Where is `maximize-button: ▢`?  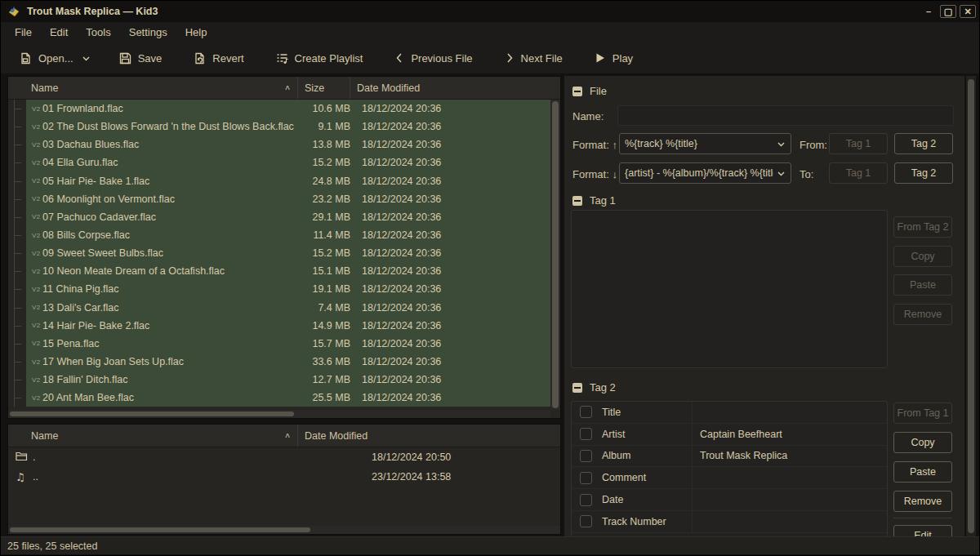 maximize-button: ▢ is located at coordinates (948, 11).